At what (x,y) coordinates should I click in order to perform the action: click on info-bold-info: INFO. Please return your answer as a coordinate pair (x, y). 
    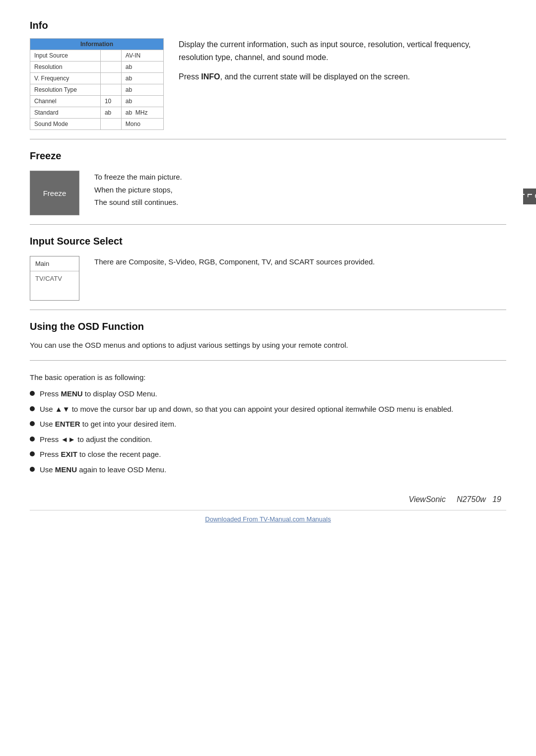
    Looking at the image, I should click on (210, 76).